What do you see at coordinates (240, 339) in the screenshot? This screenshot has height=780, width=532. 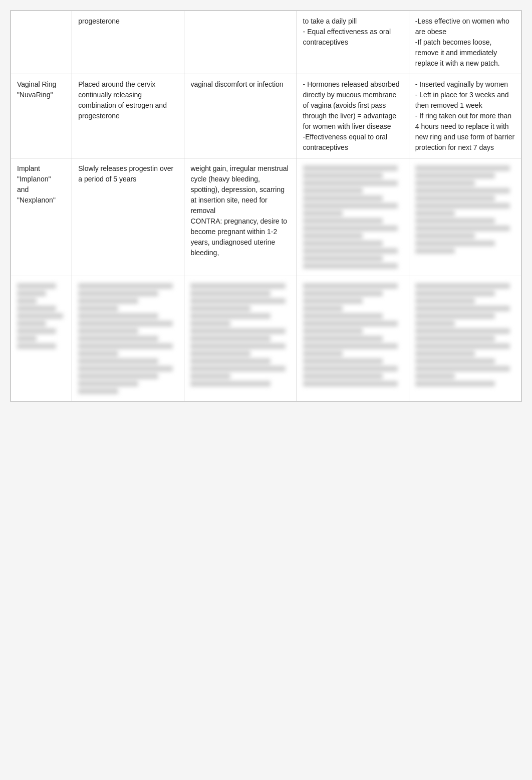 I see `cell-se-blurred` at bounding box center [240, 339].